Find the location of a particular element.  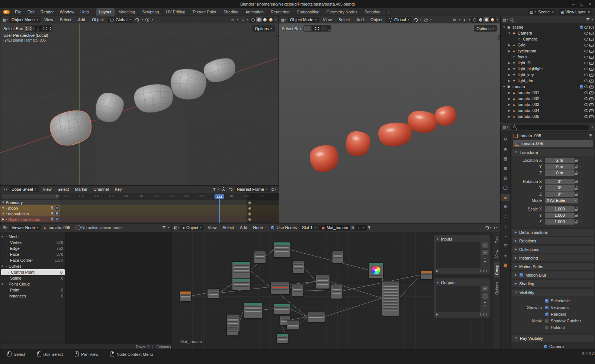

spreadsheet-row-vertex: ∙Vertex378 is located at coordinates (33, 242).